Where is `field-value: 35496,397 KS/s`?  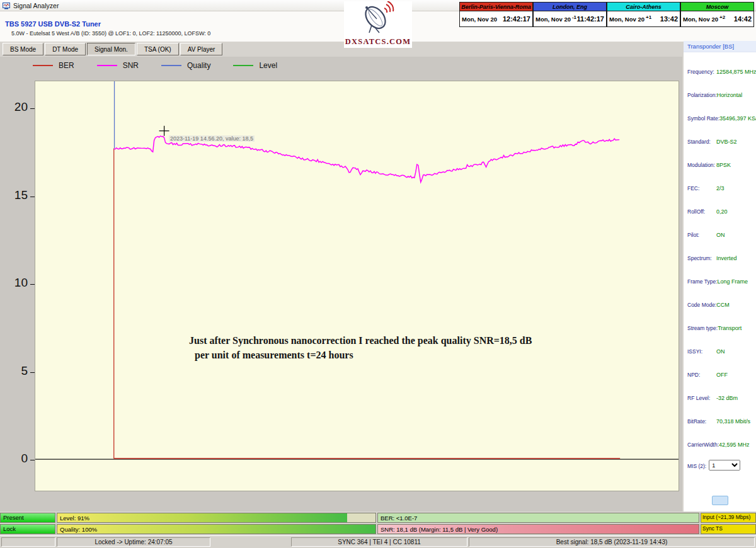
field-value: 35496,397 KS/s is located at coordinates (738, 118).